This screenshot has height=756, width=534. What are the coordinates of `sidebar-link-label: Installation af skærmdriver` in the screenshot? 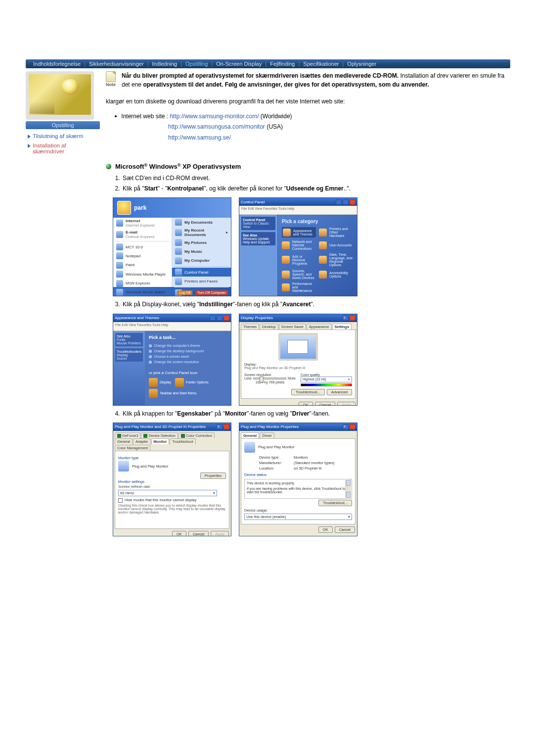 It's located at (65, 148).